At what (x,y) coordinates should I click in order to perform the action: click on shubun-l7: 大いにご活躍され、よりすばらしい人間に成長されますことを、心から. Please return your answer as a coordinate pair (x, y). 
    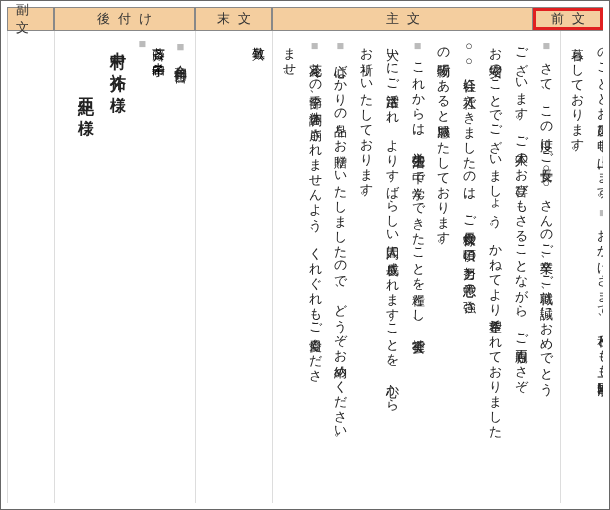
    Looking at the image, I should click on (391, 268).